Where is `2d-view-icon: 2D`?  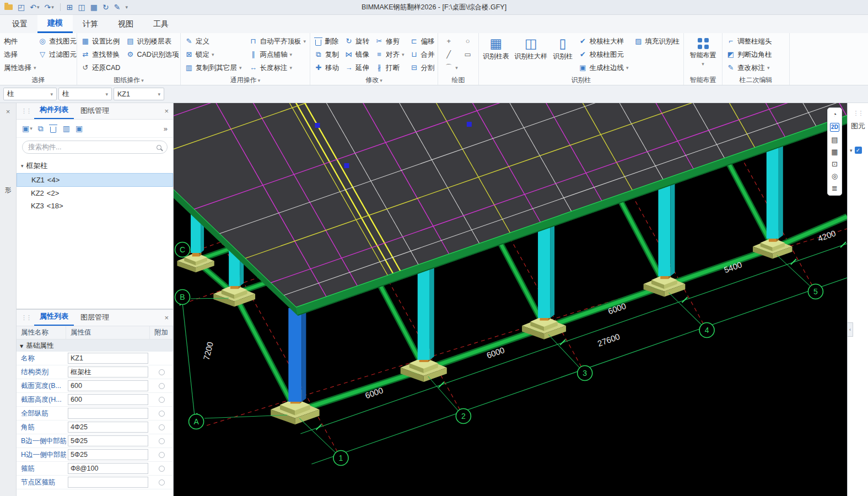
2d-view-icon: 2D is located at coordinates (834, 127).